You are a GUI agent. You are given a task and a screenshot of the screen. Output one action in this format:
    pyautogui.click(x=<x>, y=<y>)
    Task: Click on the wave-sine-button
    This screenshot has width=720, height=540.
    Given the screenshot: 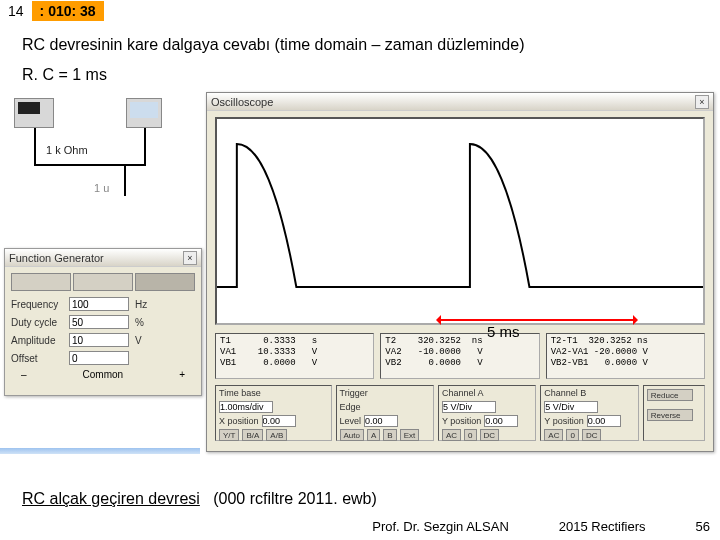 What is the action you would take?
    pyautogui.click(x=41, y=282)
    